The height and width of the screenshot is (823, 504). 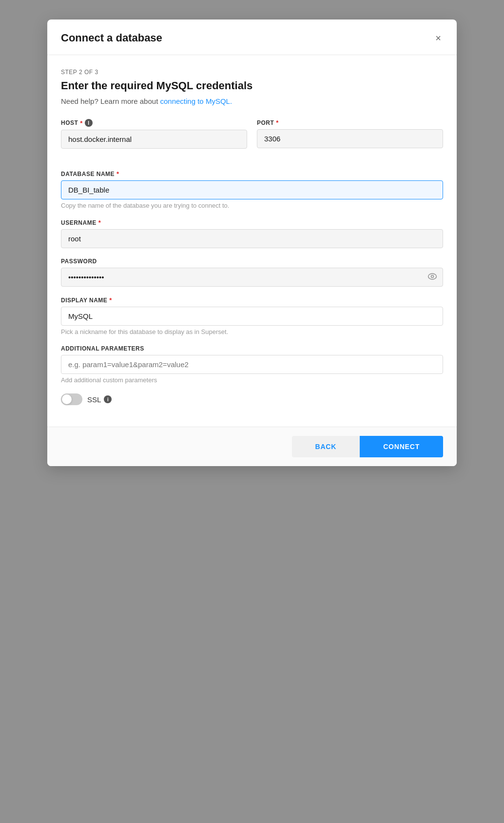 What do you see at coordinates (252, 380) in the screenshot?
I see `additional-params-hint: Add additional custom parameters` at bounding box center [252, 380].